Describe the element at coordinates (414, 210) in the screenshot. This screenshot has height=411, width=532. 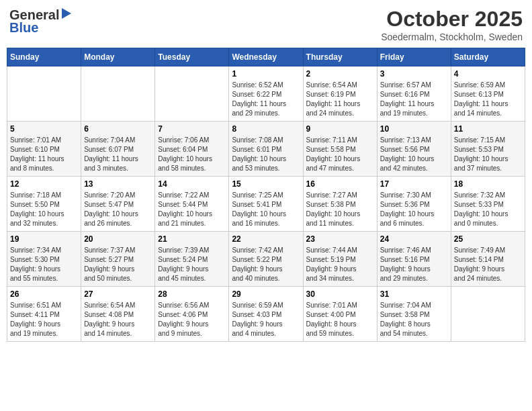
I see `day-info: Sunrise: 7:30 AMSunset: 5:36 PMDaylight:…` at that location.